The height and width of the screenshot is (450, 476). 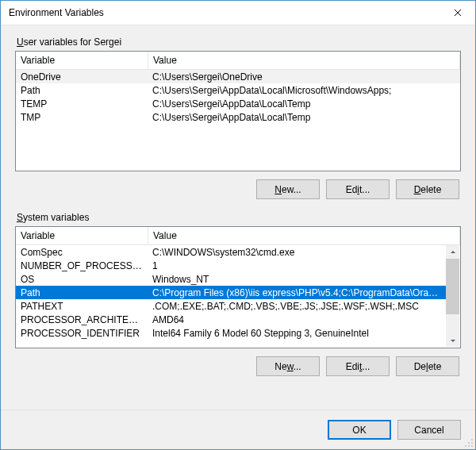 What do you see at coordinates (82, 252) in the screenshot?
I see `variable-cell: ComSpec` at bounding box center [82, 252].